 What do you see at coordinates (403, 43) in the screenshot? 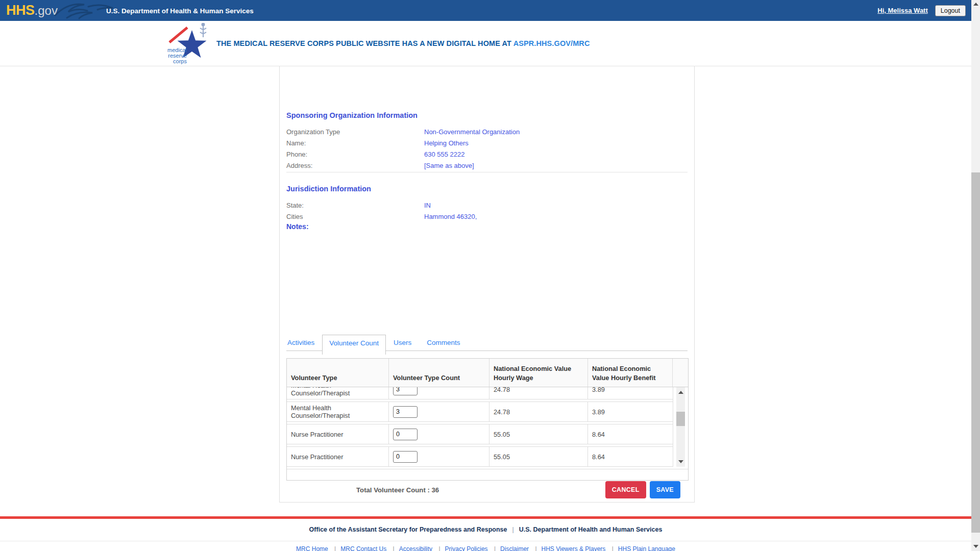
I see `mrc-banner-message: THE MEDICAL RESERVE CORPS PUBLIC WEBSITE…` at bounding box center [403, 43].